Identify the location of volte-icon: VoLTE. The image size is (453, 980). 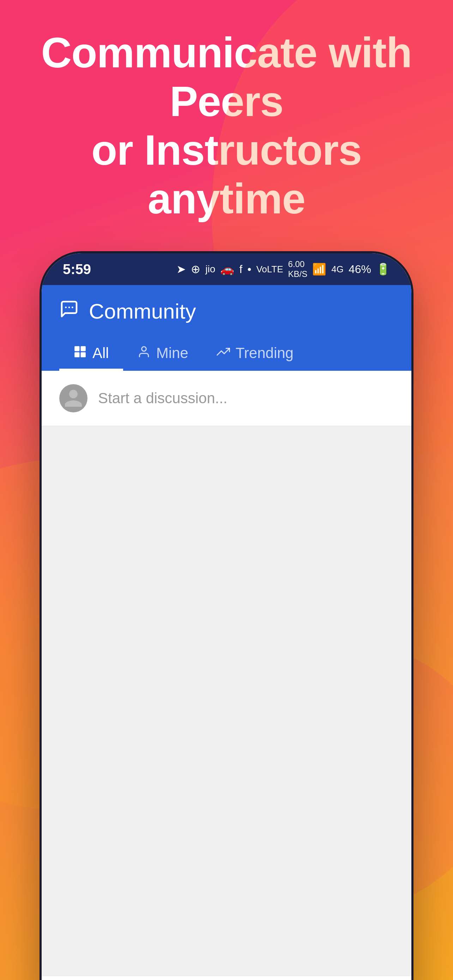
(269, 269).